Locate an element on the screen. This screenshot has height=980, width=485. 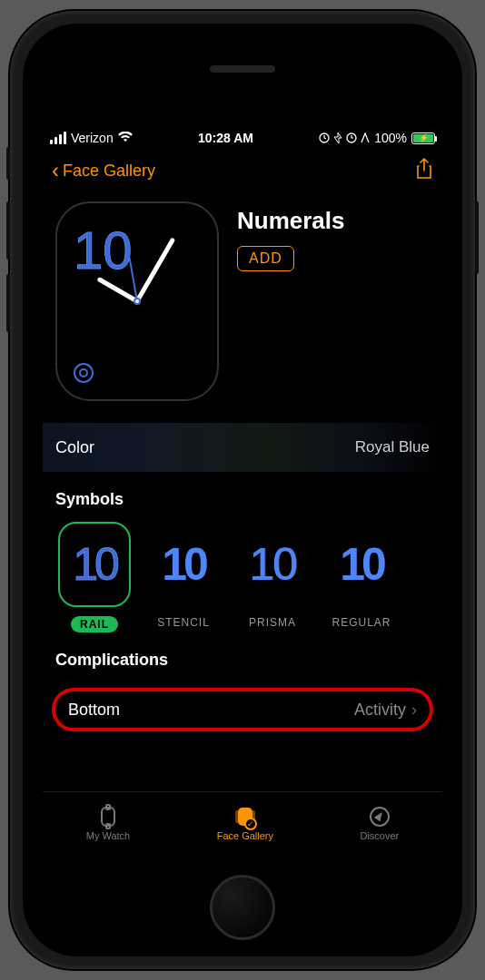
symbol-label: PRISMA is located at coordinates (272, 622).